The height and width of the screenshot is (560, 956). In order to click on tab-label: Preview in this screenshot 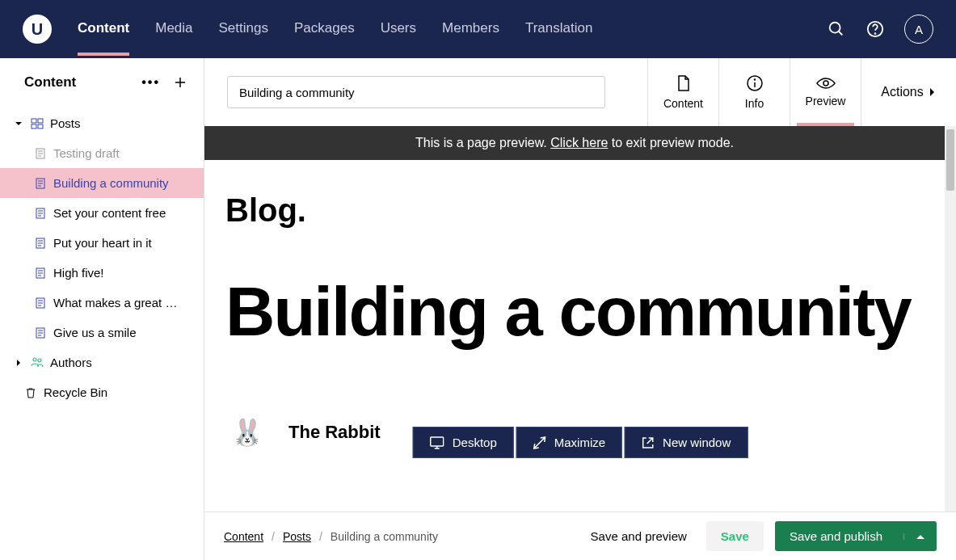, I will do `click(826, 101)`.